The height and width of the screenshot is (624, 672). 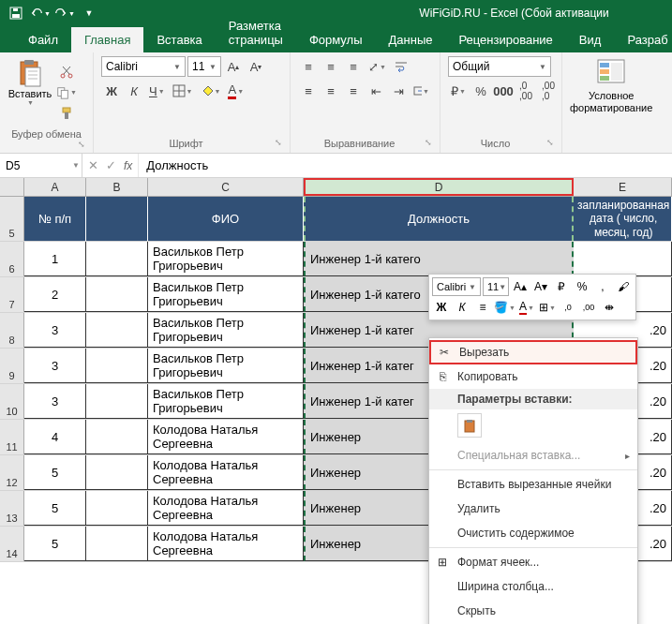 I want to click on mini-font-size: 11▼, so click(x=496, y=287).